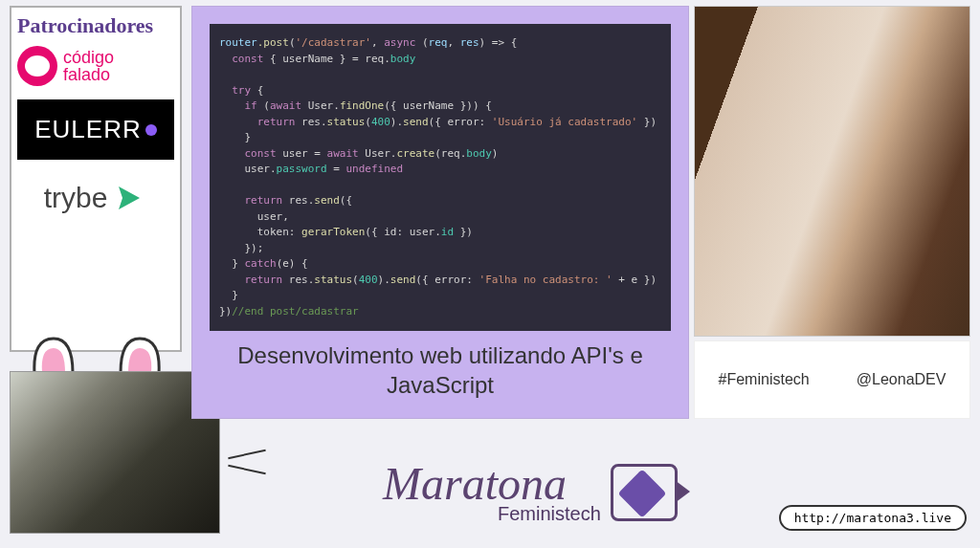 This screenshot has height=548, width=980. I want to click on slide-title: Desenvolvimento web utilizando API's e J…, so click(440, 370).